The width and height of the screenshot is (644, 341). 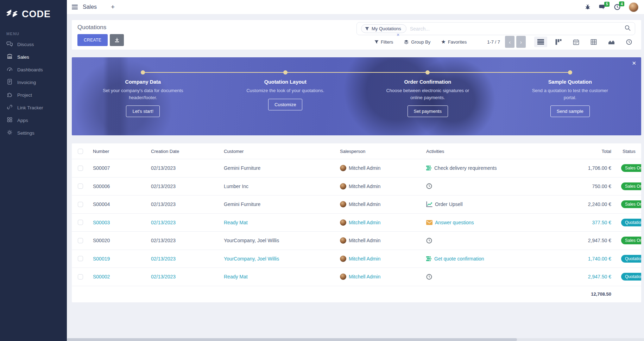 What do you see at coordinates (278, 277) in the screenshot?
I see `customer-name: Ready Mat` at bounding box center [278, 277].